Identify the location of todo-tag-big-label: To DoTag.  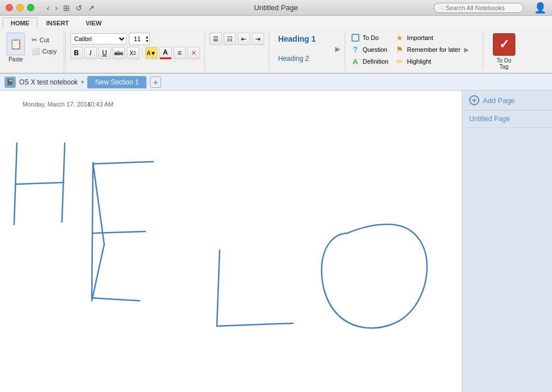
(504, 64).